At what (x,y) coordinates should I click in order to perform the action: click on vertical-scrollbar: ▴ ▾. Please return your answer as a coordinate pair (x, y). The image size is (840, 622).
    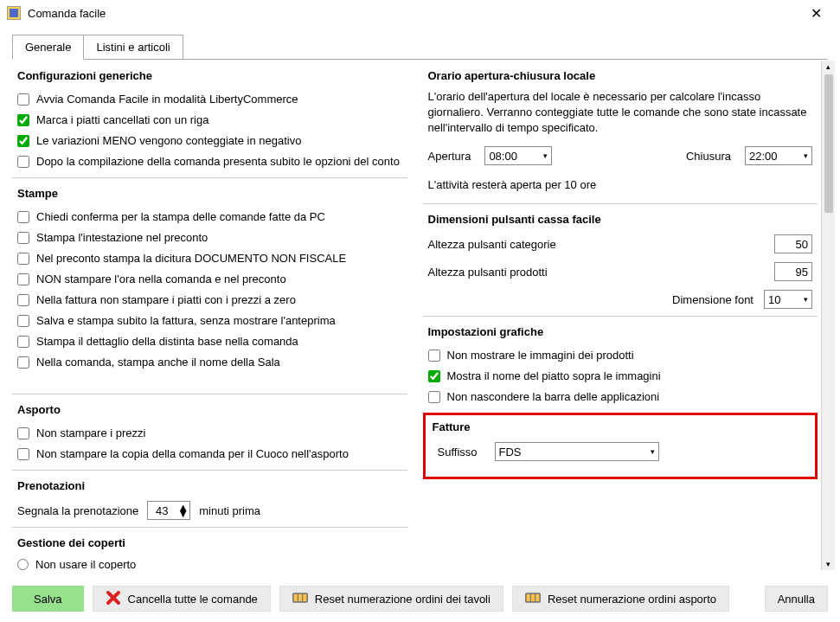
    Looking at the image, I should click on (828, 315).